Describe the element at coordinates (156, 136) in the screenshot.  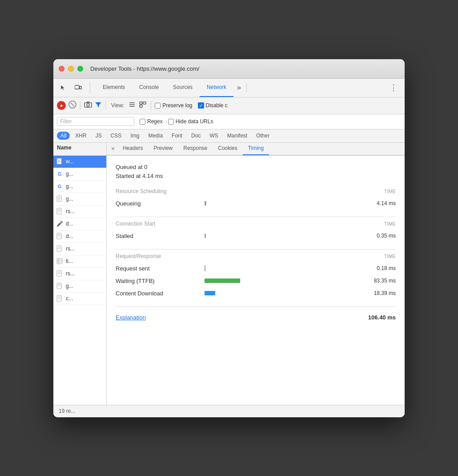
I see `type-filter-media: Media` at that location.